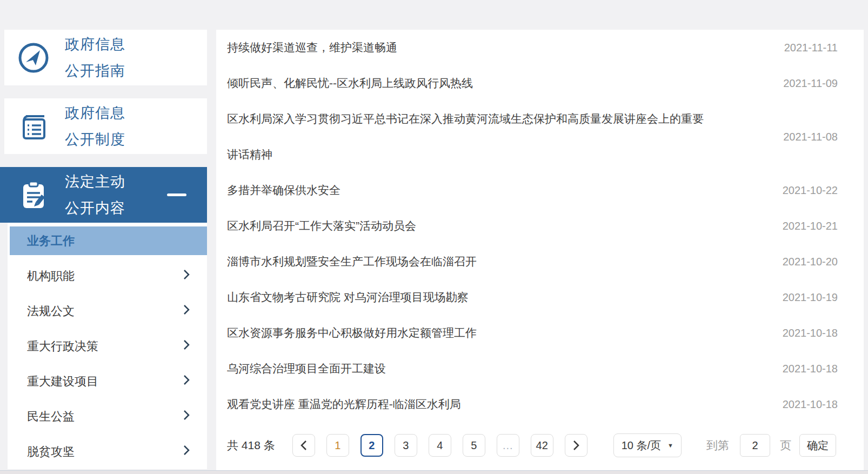 This screenshot has height=474, width=868. I want to click on submenu-item-livelihood: 民生公益, so click(107, 416).